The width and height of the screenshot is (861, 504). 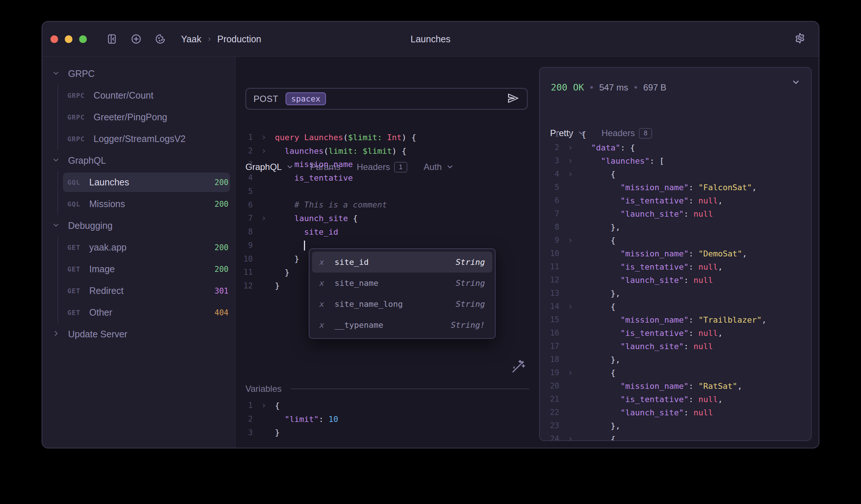 I want to click on format-magic-wand-icon, so click(x=517, y=366).